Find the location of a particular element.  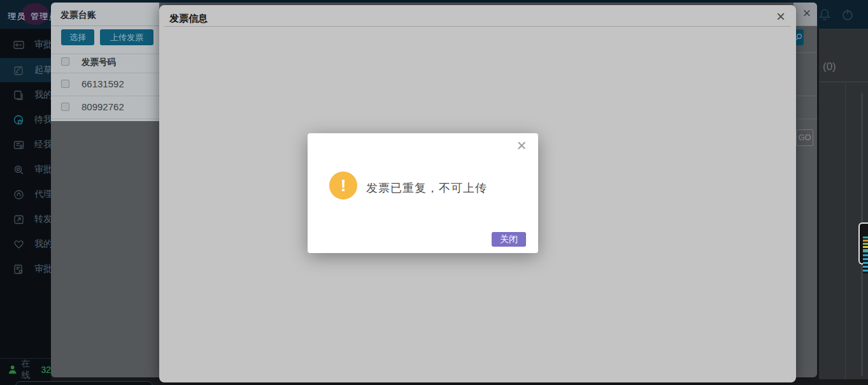

duplicate-invoice-alert: × ! 发票已重复，不可上传 关闭 is located at coordinates (423, 193).